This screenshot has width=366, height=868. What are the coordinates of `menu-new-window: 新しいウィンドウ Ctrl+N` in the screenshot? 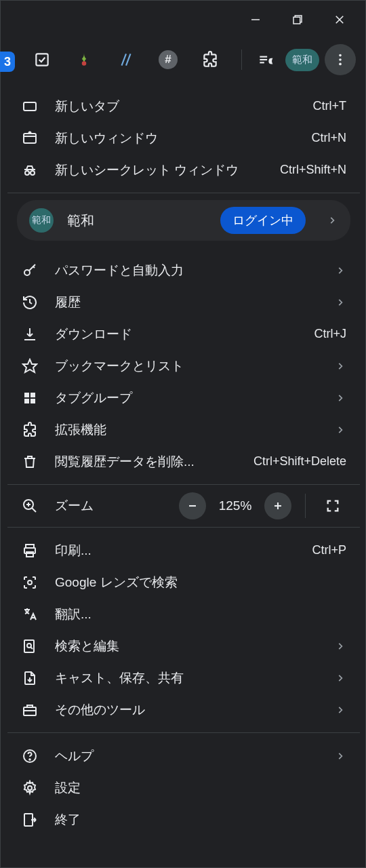 It's located at (184, 138).